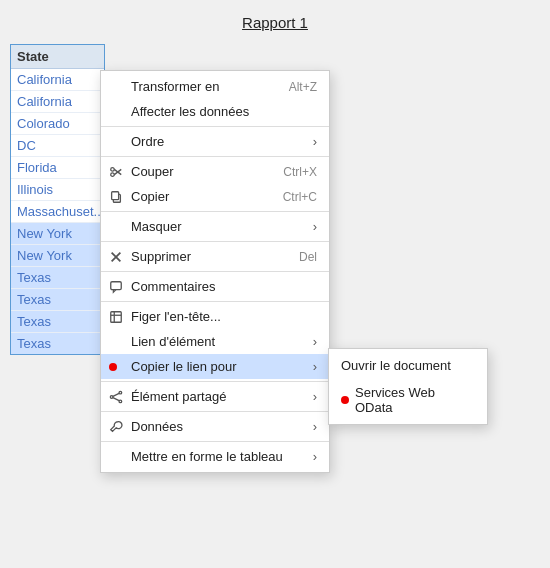 Image resolution: width=550 pixels, height=568 pixels. What do you see at coordinates (184, 366) in the screenshot?
I see `menu-item-label: Copier le lien pour` at bounding box center [184, 366].